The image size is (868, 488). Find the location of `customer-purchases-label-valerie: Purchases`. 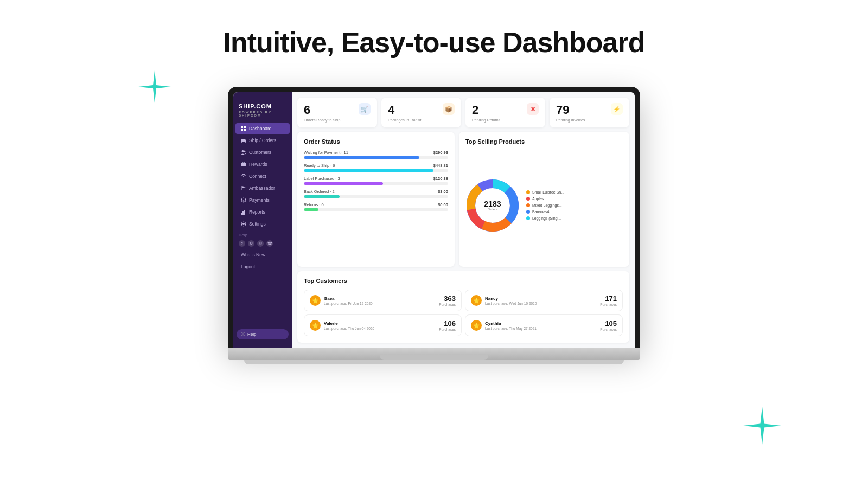

customer-purchases-label-valerie: Purchases is located at coordinates (447, 330).